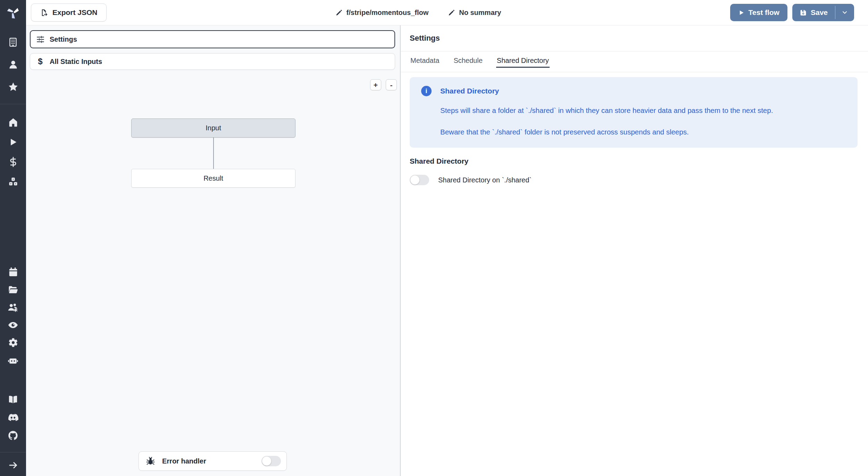 The height and width of the screenshot is (476, 868). Describe the element at coordinates (184, 461) in the screenshot. I see `error-handler-label: Error handler` at that location.